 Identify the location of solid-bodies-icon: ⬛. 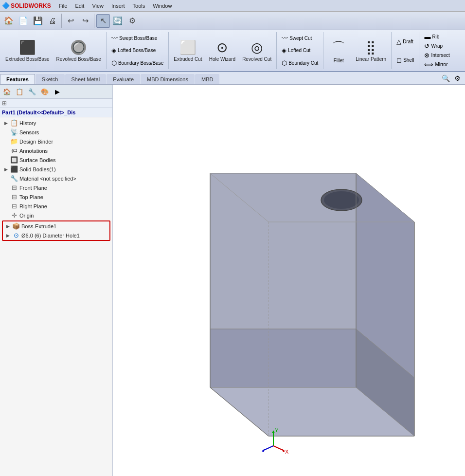
(14, 169).